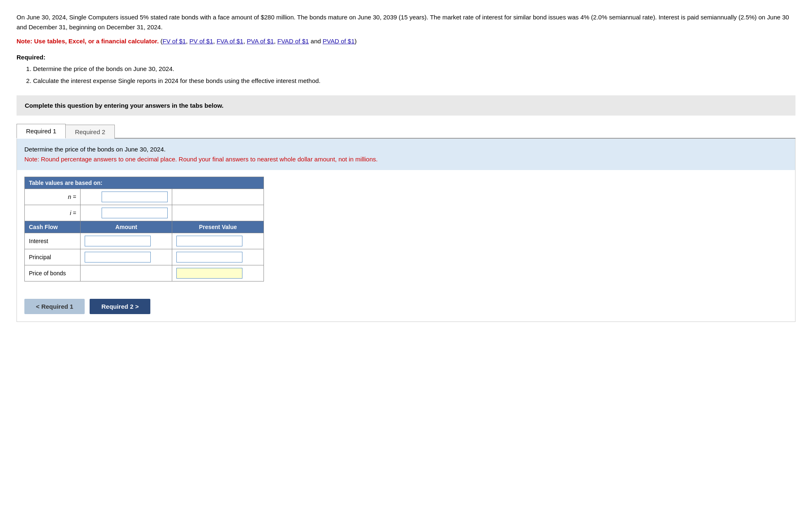 Image resolution: width=812 pixels, height=525 pixels. I want to click on link-pvad: PVAD of $1, so click(339, 41).